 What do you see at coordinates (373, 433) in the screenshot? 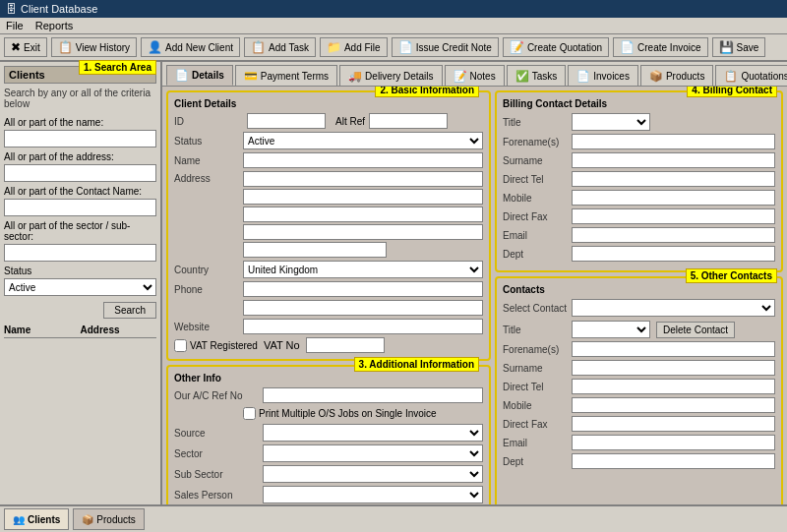
I see `source-select` at bounding box center [373, 433].